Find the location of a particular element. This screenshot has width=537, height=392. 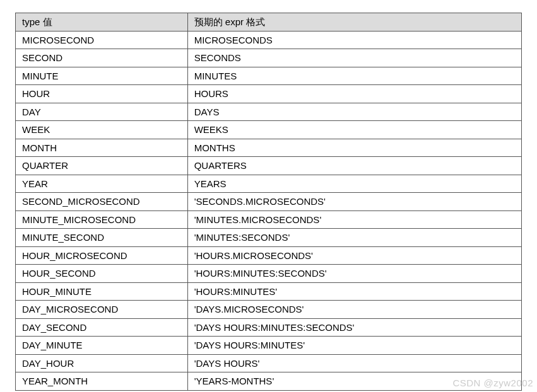

cell-expr: 'DAYS HOURS:MINUTES' is located at coordinates (355, 345).